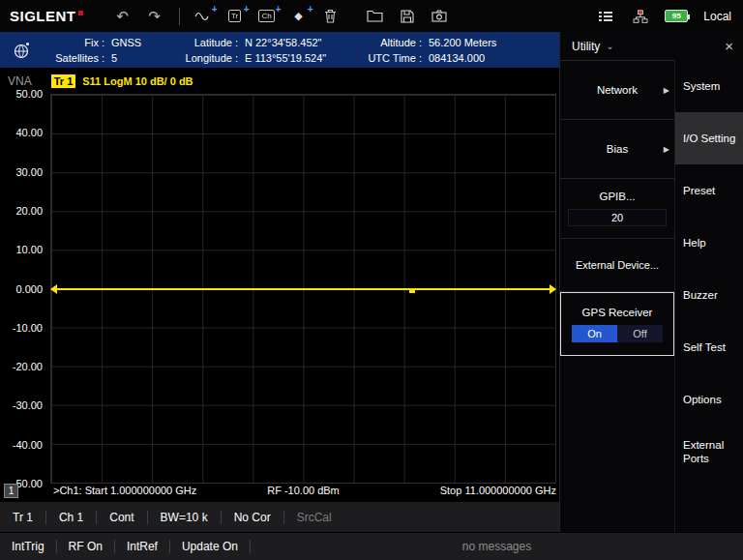 This screenshot has height=560, width=743. I want to click on sidebar-item-io-setting: I/O Setting, so click(709, 138).